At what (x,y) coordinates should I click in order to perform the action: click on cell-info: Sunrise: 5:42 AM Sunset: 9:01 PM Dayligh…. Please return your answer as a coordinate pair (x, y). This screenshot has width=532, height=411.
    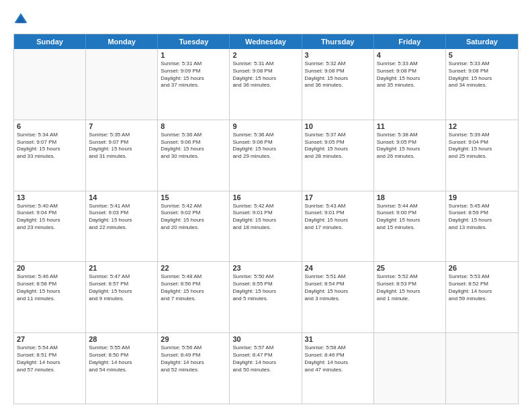
    Looking at the image, I should click on (265, 218).